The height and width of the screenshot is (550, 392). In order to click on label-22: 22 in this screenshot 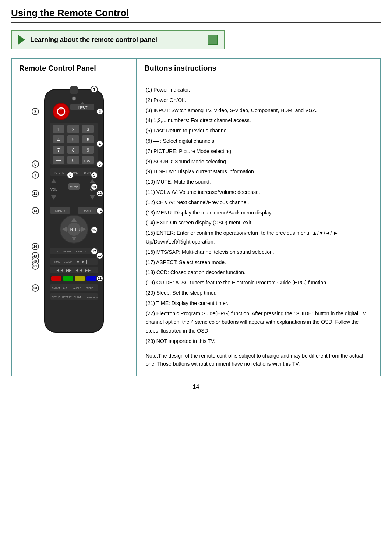, I will do `click(100, 278)`.